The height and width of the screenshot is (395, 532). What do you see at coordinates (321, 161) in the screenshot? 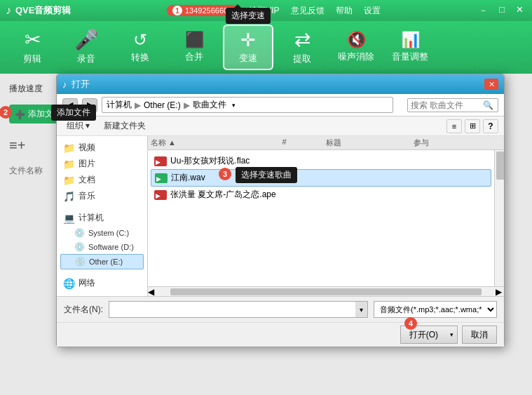
I see `file-item-1: ▶ Uu-那女孩对我说.flac` at bounding box center [321, 161].